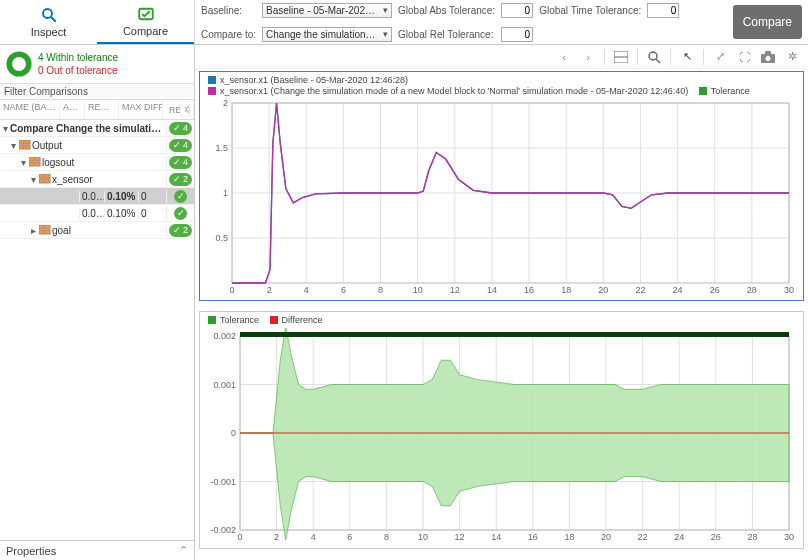 This screenshot has width=808, height=560. Describe the element at coordinates (212, 91) in the screenshot. I see `legend-swatch` at that location.